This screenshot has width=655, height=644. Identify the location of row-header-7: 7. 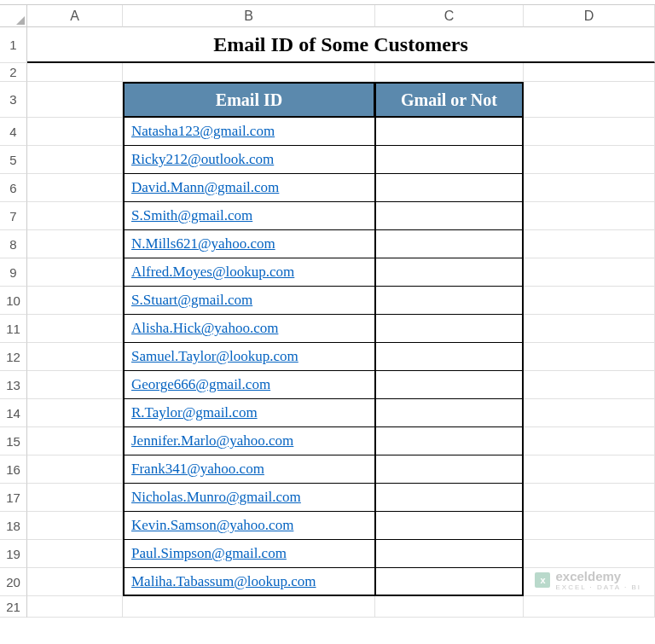
(14, 217).